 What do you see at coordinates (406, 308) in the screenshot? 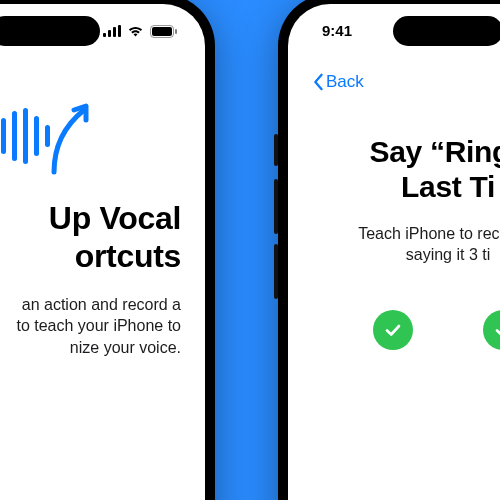
I see `progress-checks` at bounding box center [406, 308].